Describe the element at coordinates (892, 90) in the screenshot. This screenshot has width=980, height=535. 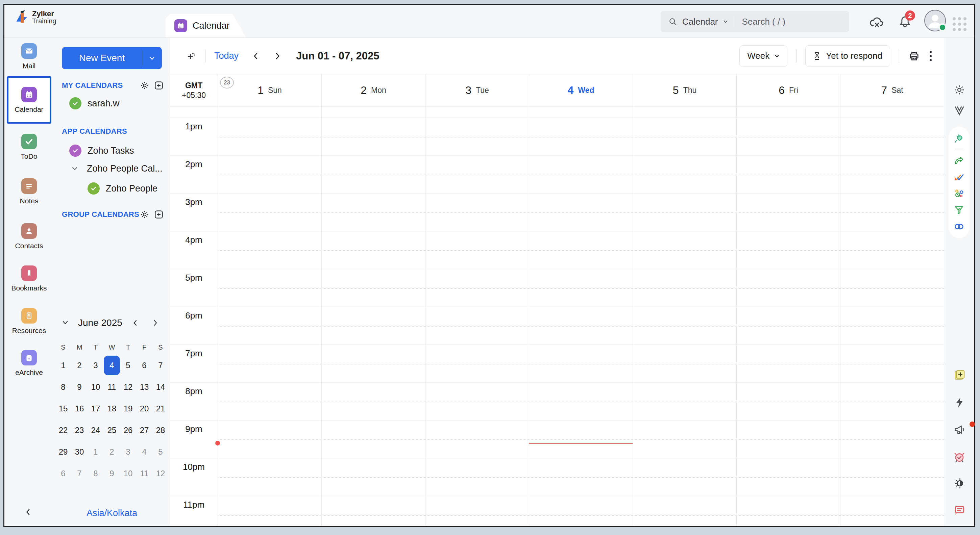
I see `day-header-sat: 7Sat` at that location.